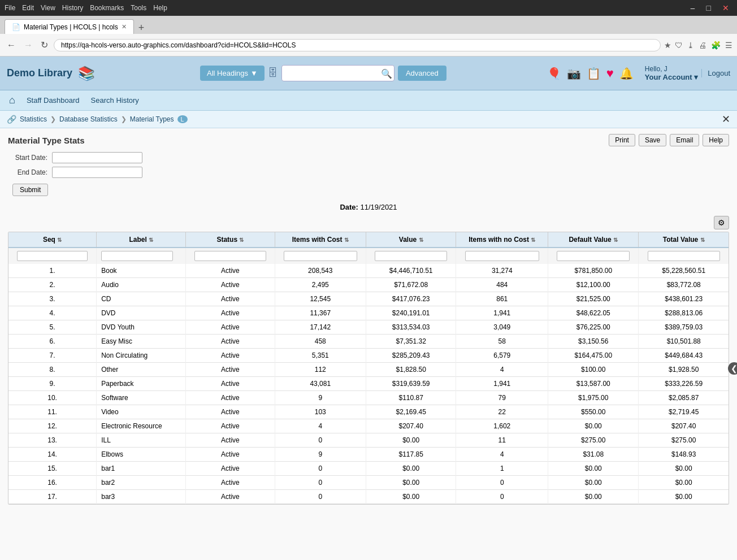  Describe the element at coordinates (323, 73) in the screenshot. I see `search-section: All Headings ▼ 🗄 🔍 Advanced` at that location.